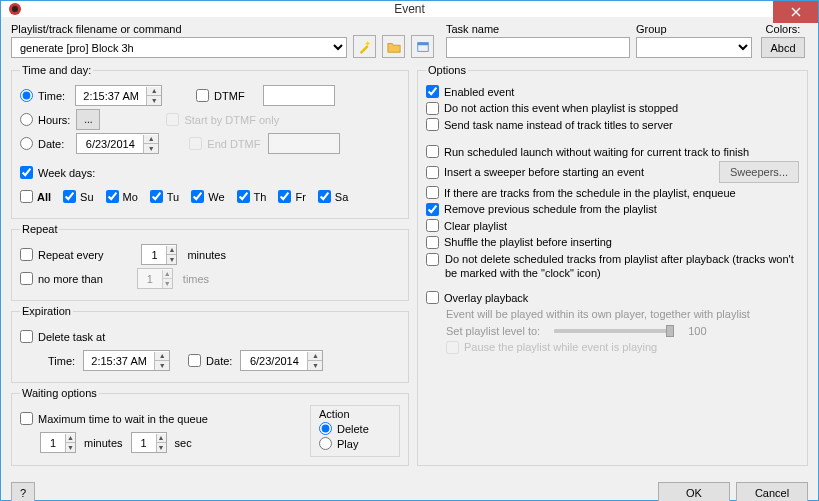 The height and width of the screenshot is (501, 819). What do you see at coordinates (104, 443) in the screenshot?
I see `wait-min-unit: minutes` at bounding box center [104, 443].